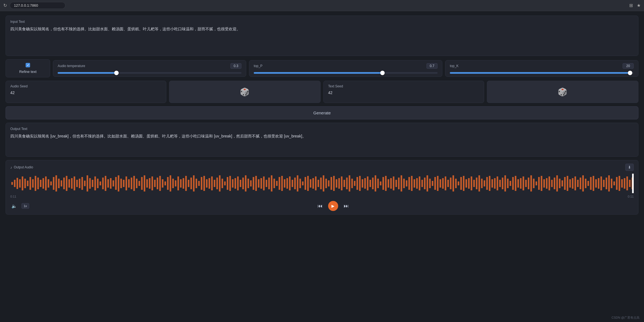 The image size is (644, 322). What do you see at coordinates (404, 93) in the screenshot?
I see `text-seed-input` at bounding box center [404, 93].